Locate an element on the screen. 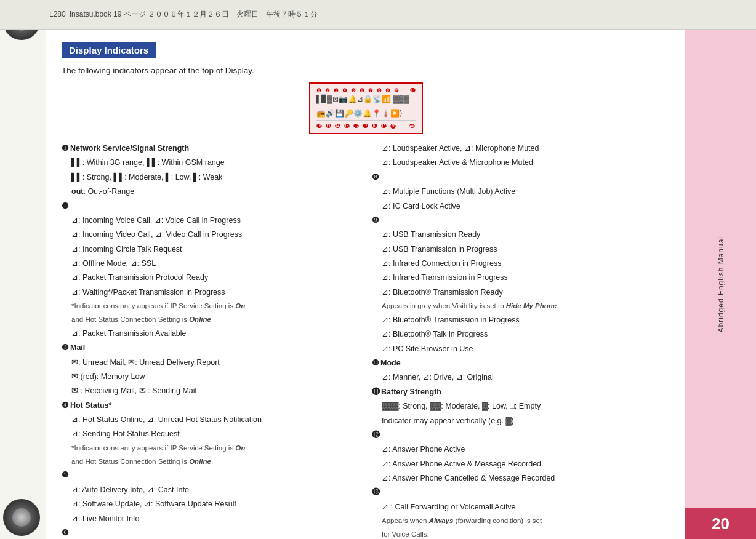  grid-num-17: ⓱ is located at coordinates (366, 126).